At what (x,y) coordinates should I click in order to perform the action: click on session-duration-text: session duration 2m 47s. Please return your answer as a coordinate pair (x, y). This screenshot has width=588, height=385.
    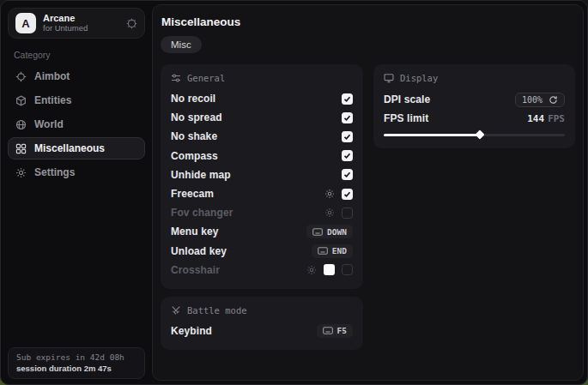
    Looking at the image, I should click on (76, 369).